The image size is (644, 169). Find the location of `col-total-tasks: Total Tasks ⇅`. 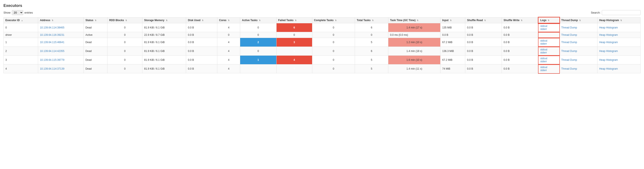

col-total-tasks: Total Tasks ⇅ is located at coordinates (372, 21).